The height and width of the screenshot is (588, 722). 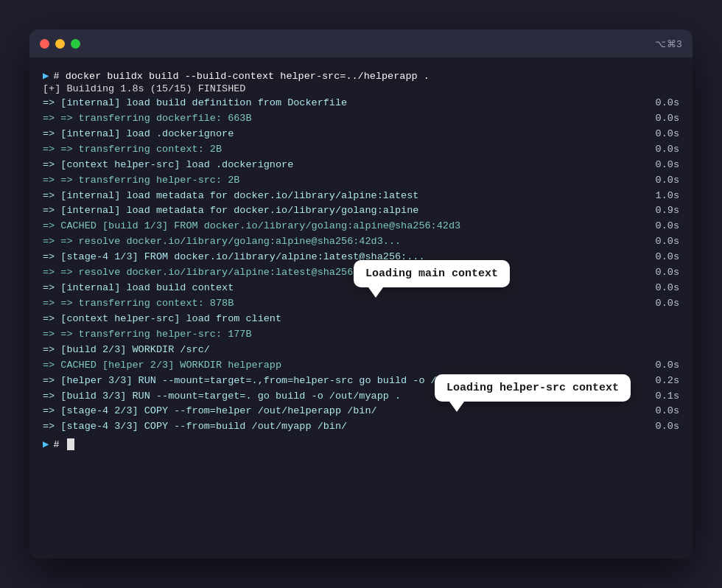 I want to click on terminal-line: => => transferring dockerfile: 663B0.0s, so click(x=361, y=119).